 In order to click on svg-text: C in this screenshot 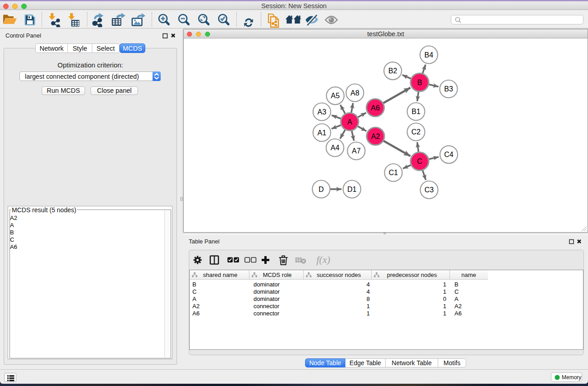, I will do `click(420, 161)`.